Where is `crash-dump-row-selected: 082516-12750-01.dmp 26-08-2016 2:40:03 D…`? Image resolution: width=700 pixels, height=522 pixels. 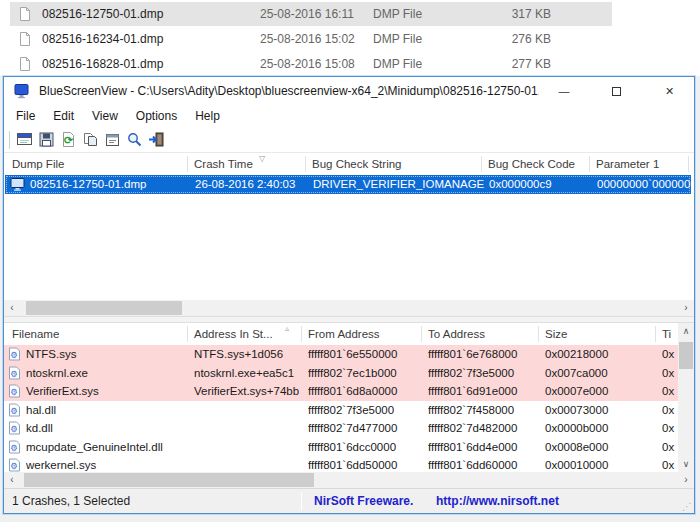 crash-dump-row-selected: 082516-12750-01.dmp 26-08-2016 2:40:03 D… is located at coordinates (348, 184).